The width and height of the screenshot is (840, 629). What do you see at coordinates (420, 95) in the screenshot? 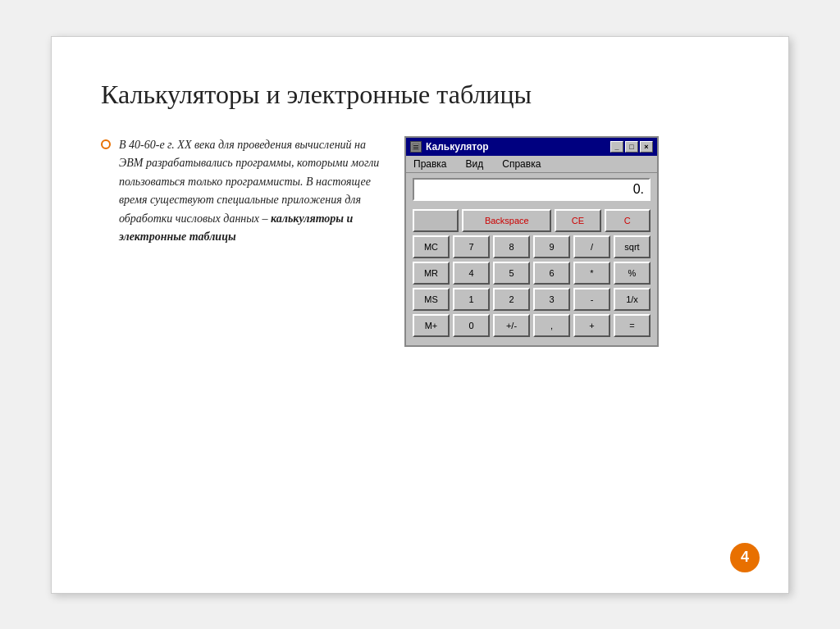
I see `slide-title: Калькуляторы и электронные таблицы` at bounding box center [420, 95].